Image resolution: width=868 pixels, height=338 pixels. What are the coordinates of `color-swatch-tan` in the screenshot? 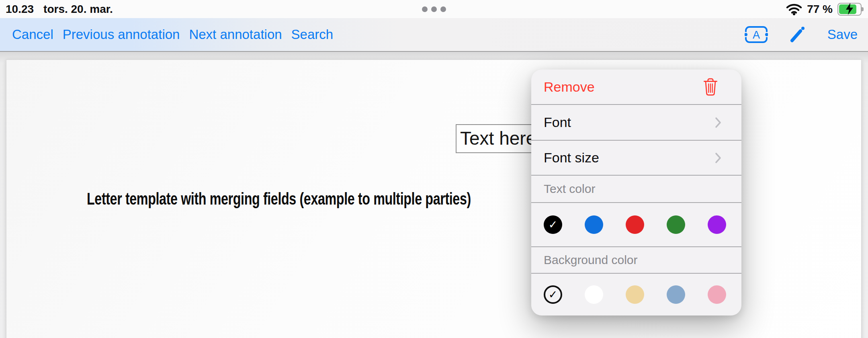 It's located at (635, 295).